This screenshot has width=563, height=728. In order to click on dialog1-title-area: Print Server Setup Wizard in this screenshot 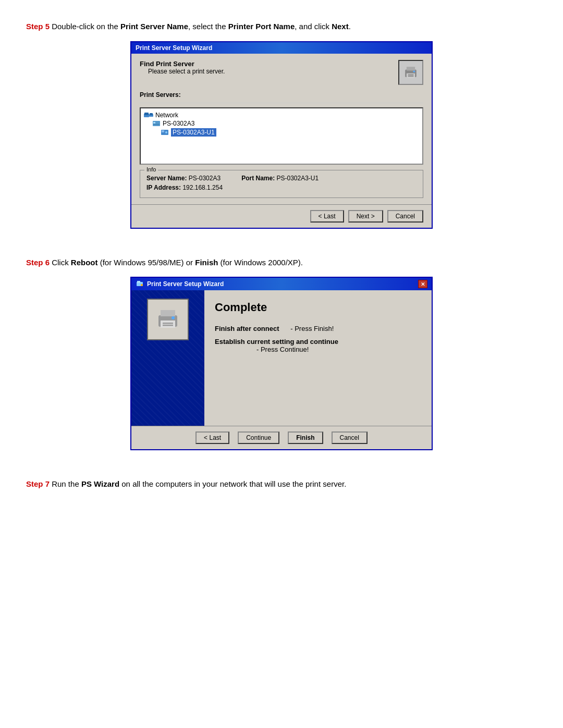, I will do `click(174, 48)`.